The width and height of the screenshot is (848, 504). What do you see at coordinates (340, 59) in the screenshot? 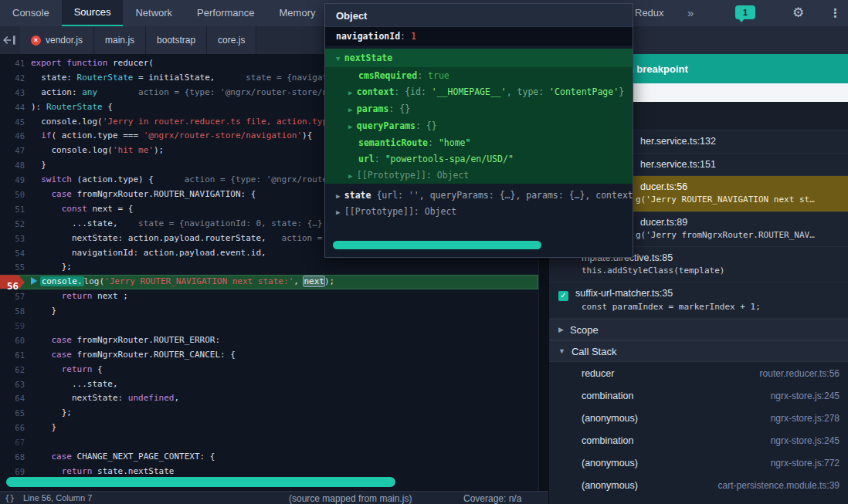
I see `expand-caret-icon: ▼` at bounding box center [340, 59].